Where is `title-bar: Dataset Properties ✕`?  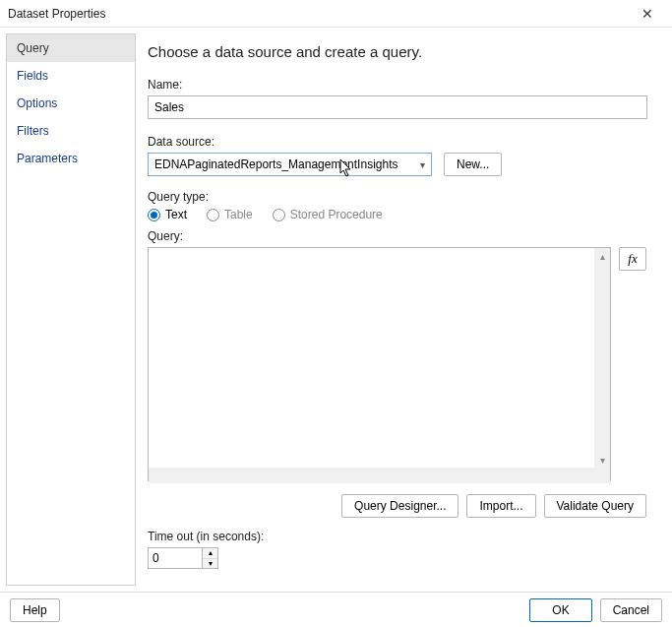 title-bar: Dataset Properties ✕ is located at coordinates (336, 14).